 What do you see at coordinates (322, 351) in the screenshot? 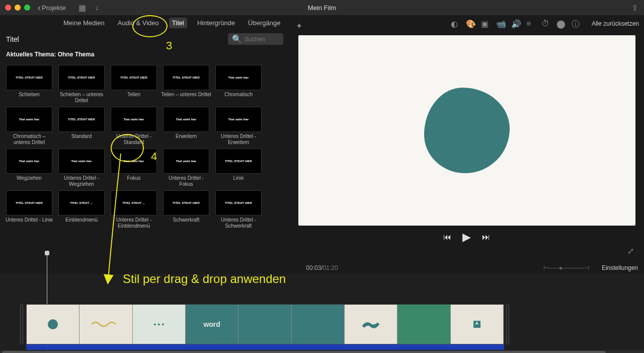
I see `timeline-scrollbar` at bounding box center [322, 351].